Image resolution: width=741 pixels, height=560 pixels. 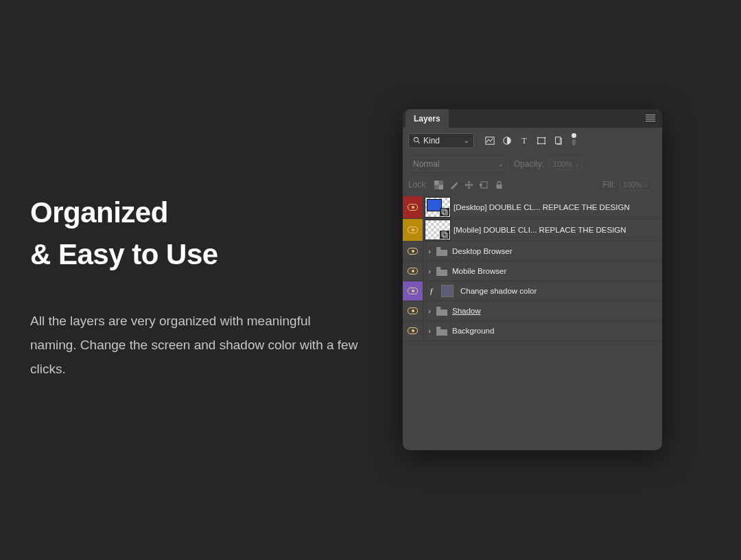 What do you see at coordinates (99, 213) in the screenshot?
I see `heading-line-1: Organized` at bounding box center [99, 213].